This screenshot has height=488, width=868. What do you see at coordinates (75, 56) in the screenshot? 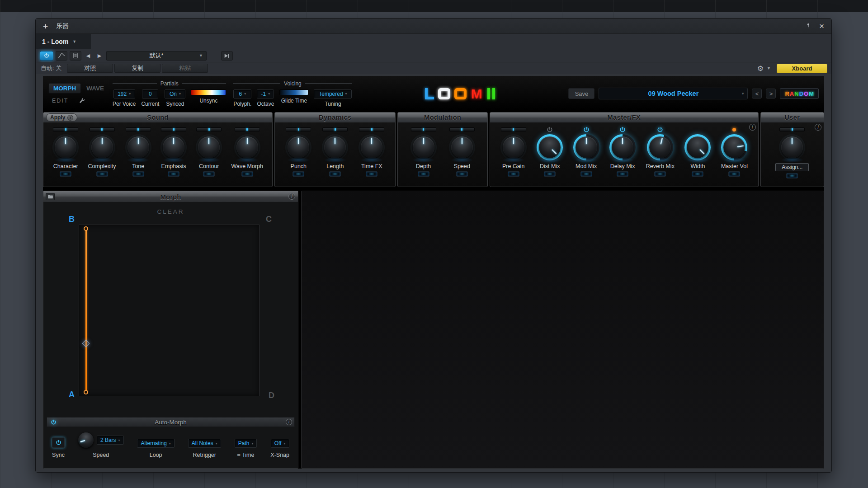
I see `preset-file-button` at bounding box center [75, 56].